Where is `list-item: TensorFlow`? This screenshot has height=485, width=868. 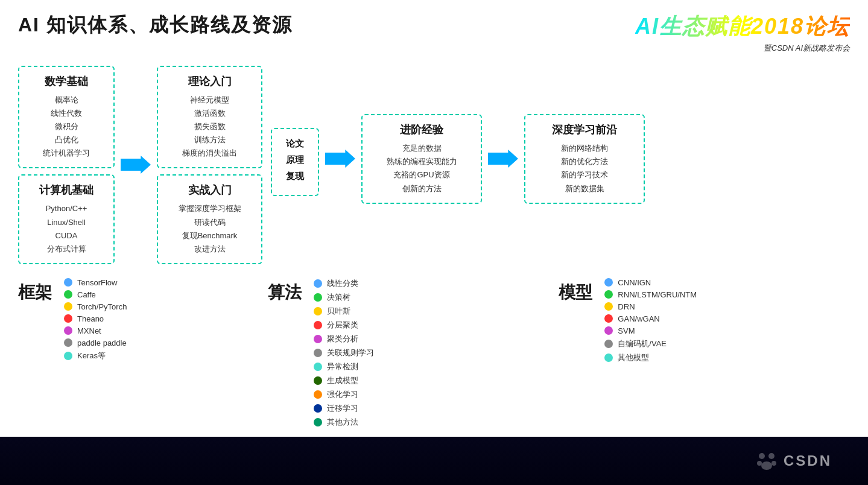 list-item: TensorFlow is located at coordinates (95, 282).